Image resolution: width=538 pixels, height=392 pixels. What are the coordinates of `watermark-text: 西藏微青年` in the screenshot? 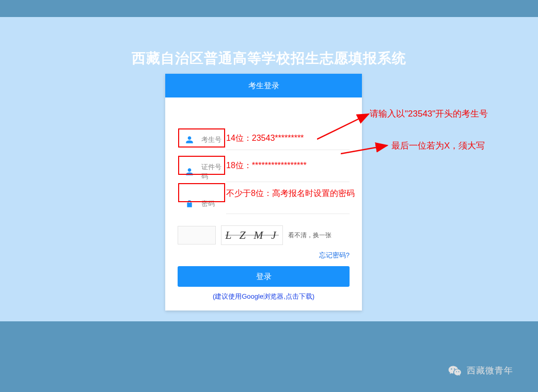 It's located at (490, 370).